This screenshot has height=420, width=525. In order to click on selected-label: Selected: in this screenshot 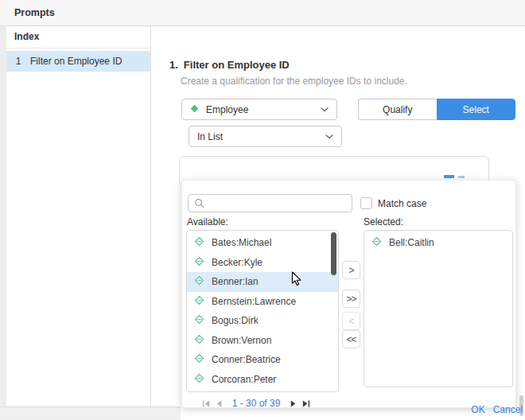, I will do `click(383, 222)`.